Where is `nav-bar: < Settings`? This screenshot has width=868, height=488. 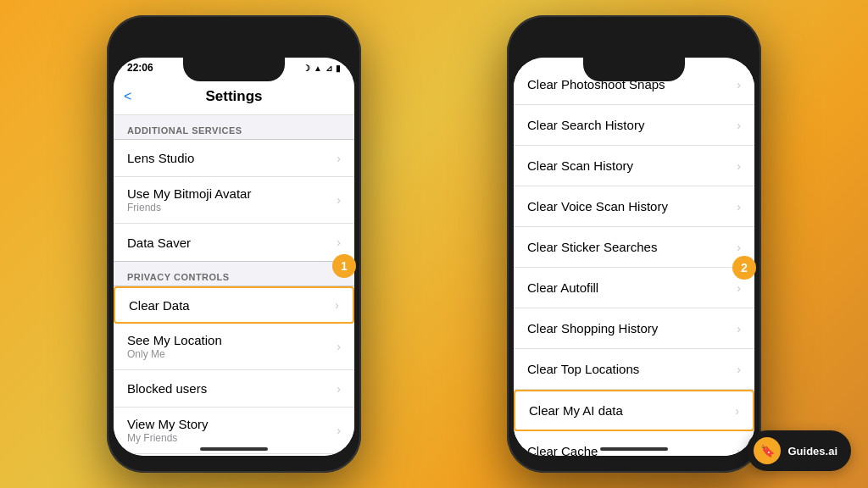 nav-bar: < Settings is located at coordinates (234, 97).